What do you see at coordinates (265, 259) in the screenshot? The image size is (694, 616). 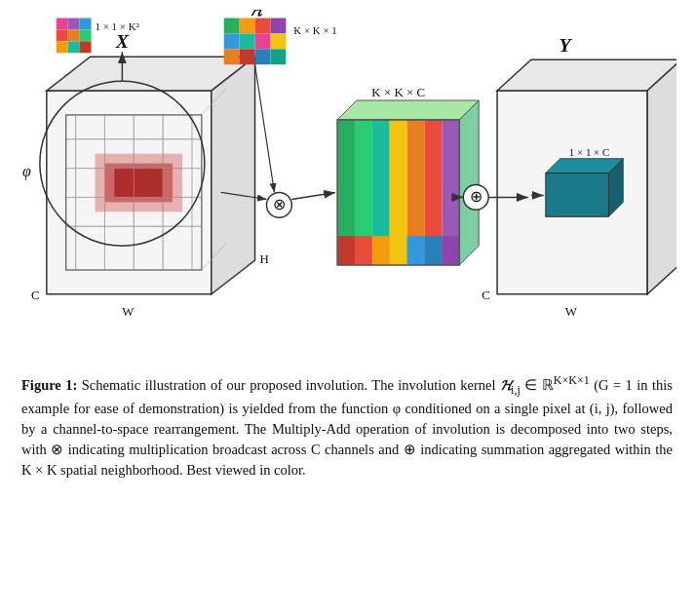 I see `svg-text: H` at bounding box center [265, 259].